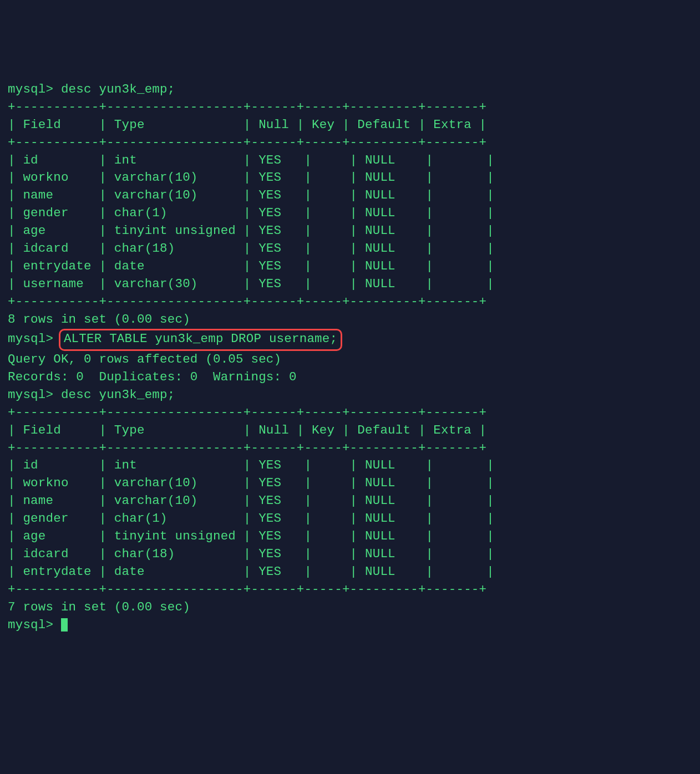 This screenshot has height=774, width=700. I want to click on table1-row-6: | entrydate | date | YES | | NULL | |, so click(350, 267).